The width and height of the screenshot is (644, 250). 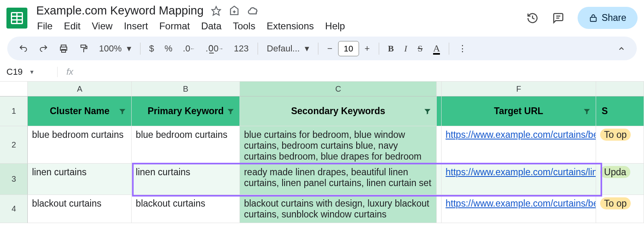 What do you see at coordinates (420, 49) in the screenshot?
I see `strikethrough-button: S` at bounding box center [420, 49].